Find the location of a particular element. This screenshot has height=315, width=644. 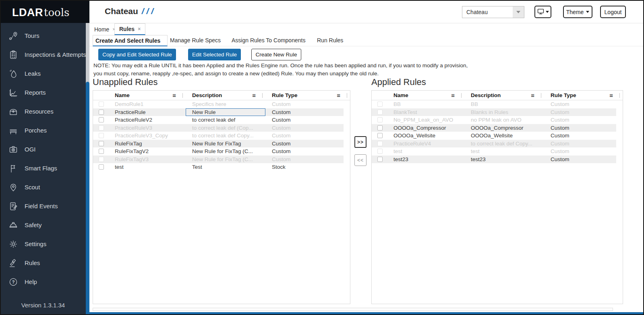

rule-name-cell: test23 is located at coordinates (426, 160).